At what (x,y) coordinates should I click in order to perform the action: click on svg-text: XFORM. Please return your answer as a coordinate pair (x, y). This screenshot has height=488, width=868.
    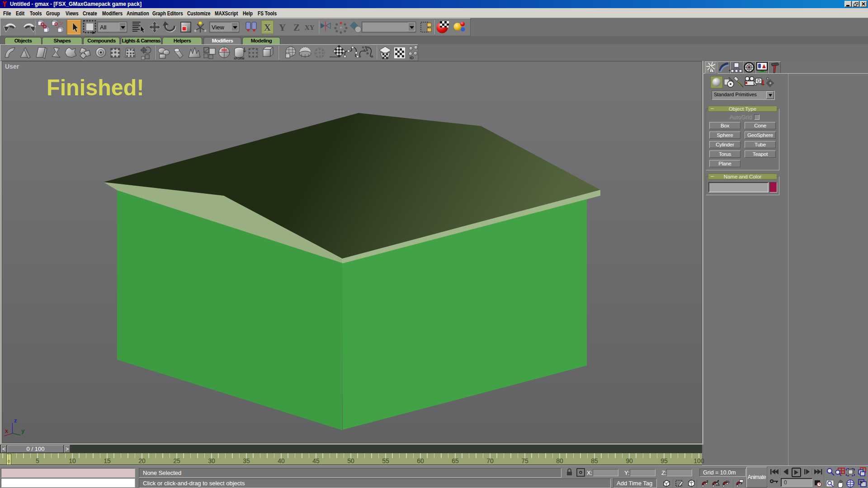
    Looking at the image, I should click on (239, 59).